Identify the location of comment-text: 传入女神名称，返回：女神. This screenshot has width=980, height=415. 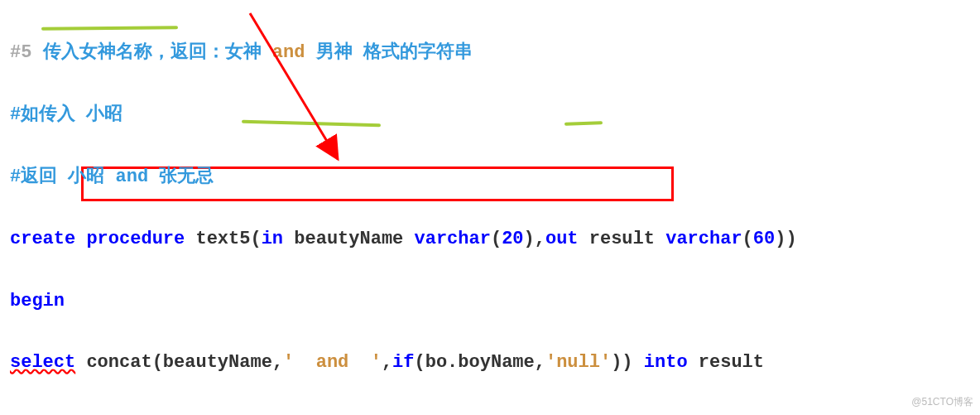
(151, 53).